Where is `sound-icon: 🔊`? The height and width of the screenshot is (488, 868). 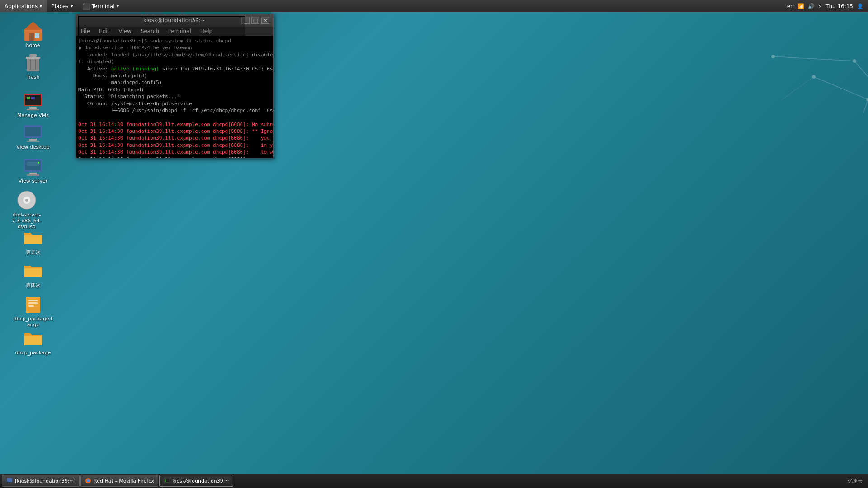
sound-icon: 🔊 is located at coordinates (811, 6).